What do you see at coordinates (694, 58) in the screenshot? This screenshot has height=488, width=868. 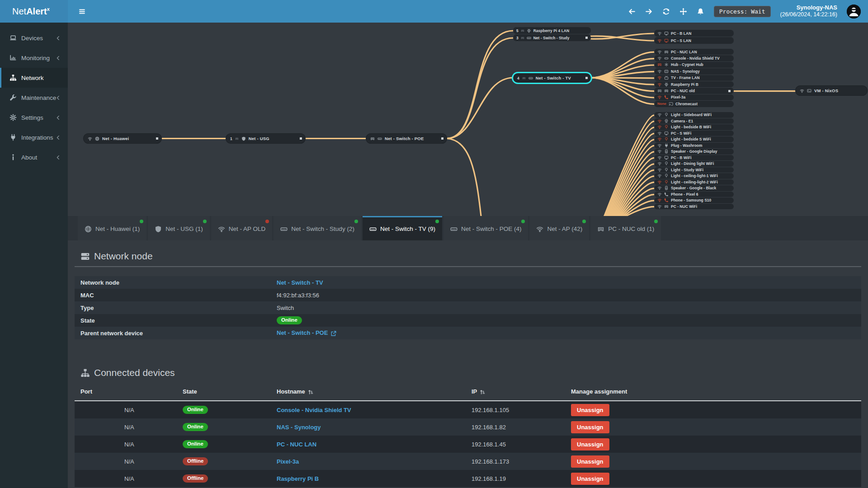 I see `topology-device-console-nvidia-shield-tv: Console - Nvidia Shield TV` at bounding box center [694, 58].